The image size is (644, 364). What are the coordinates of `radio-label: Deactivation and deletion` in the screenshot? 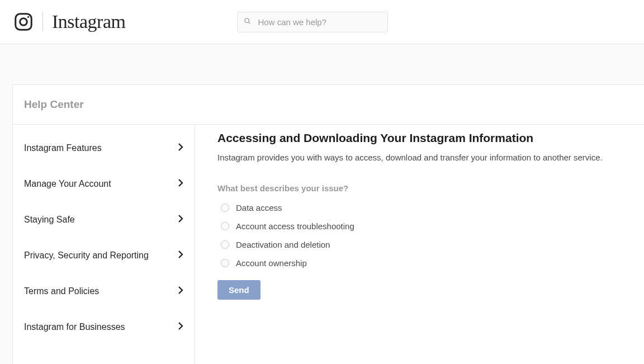 It's located at (283, 245).